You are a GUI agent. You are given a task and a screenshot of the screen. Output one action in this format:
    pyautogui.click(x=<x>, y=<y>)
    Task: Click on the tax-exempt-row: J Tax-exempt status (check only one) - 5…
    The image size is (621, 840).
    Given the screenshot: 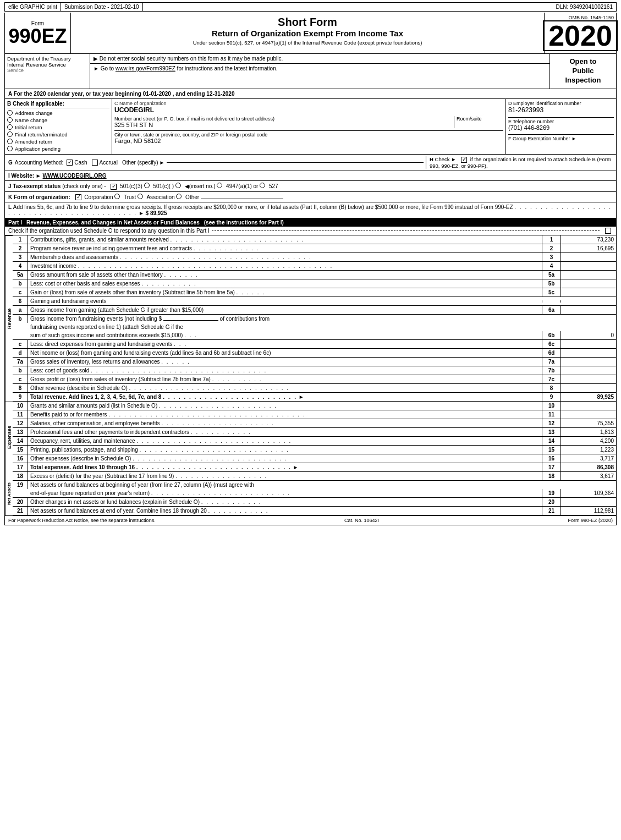 What is the action you would take?
    pyautogui.click(x=310, y=186)
    